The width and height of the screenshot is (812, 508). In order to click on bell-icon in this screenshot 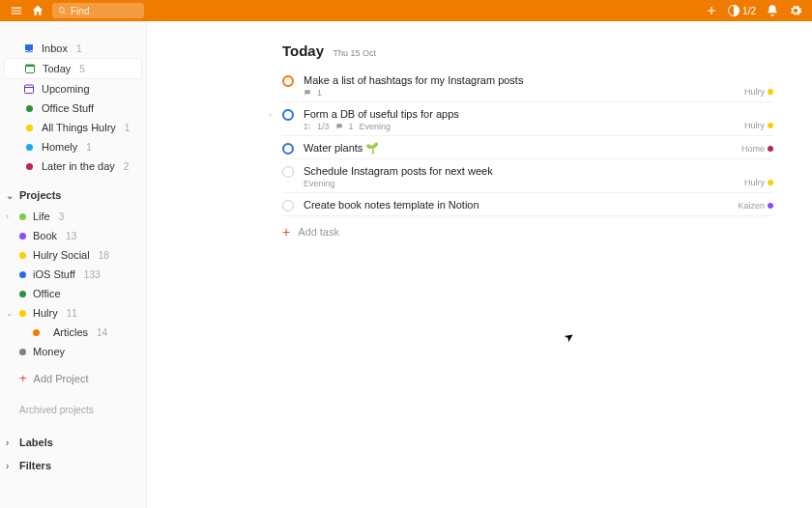, I will do `click(772, 11)`.